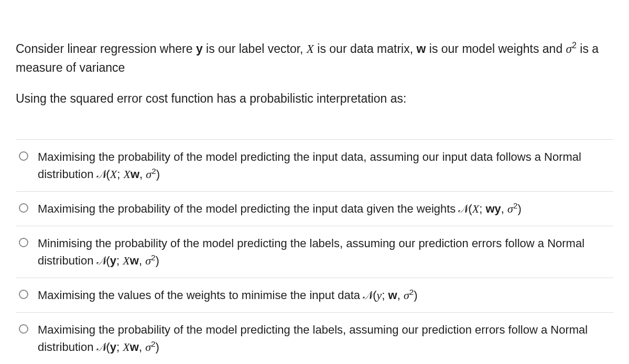 The height and width of the screenshot is (364, 629). I want to click on option-5-text: Maximising the probability of the model …, so click(324, 338).